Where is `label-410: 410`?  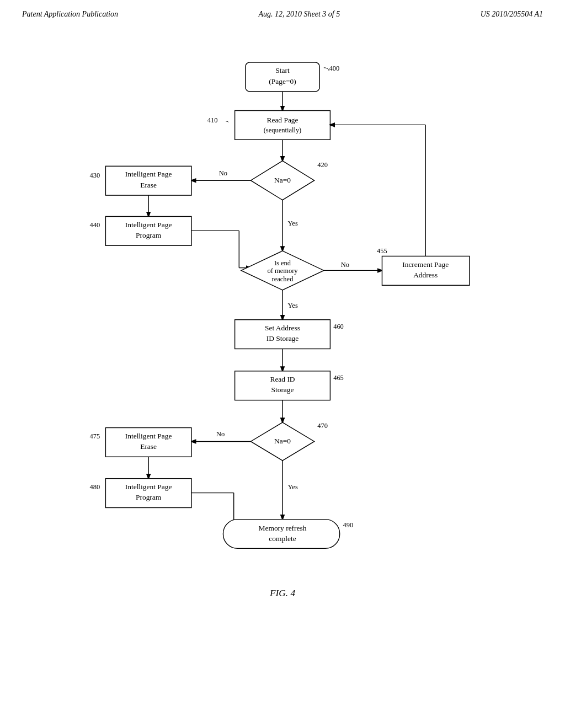 label-410: 410 is located at coordinates (213, 120).